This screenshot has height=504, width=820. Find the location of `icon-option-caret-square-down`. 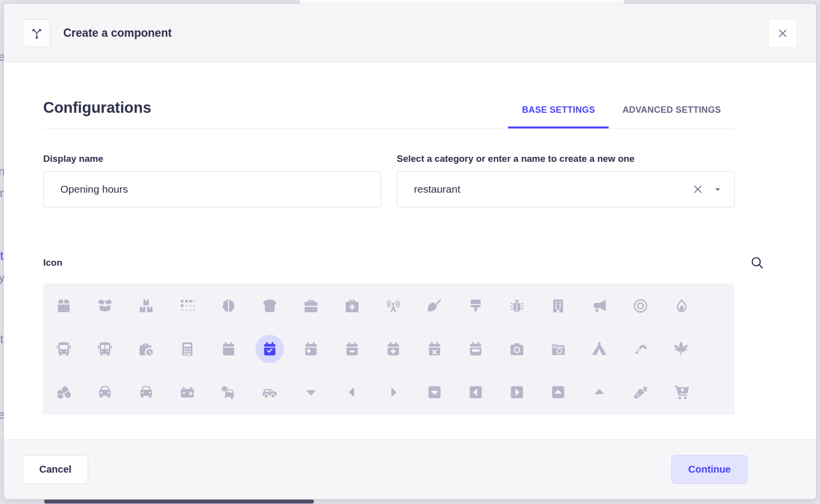

icon-option-caret-square-down is located at coordinates (435, 392).